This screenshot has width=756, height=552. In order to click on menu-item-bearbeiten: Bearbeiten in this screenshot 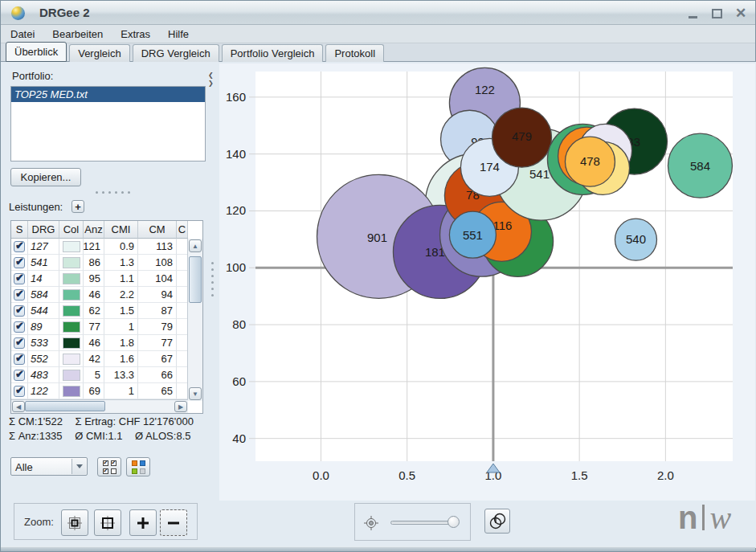, I will do `click(77, 34)`.